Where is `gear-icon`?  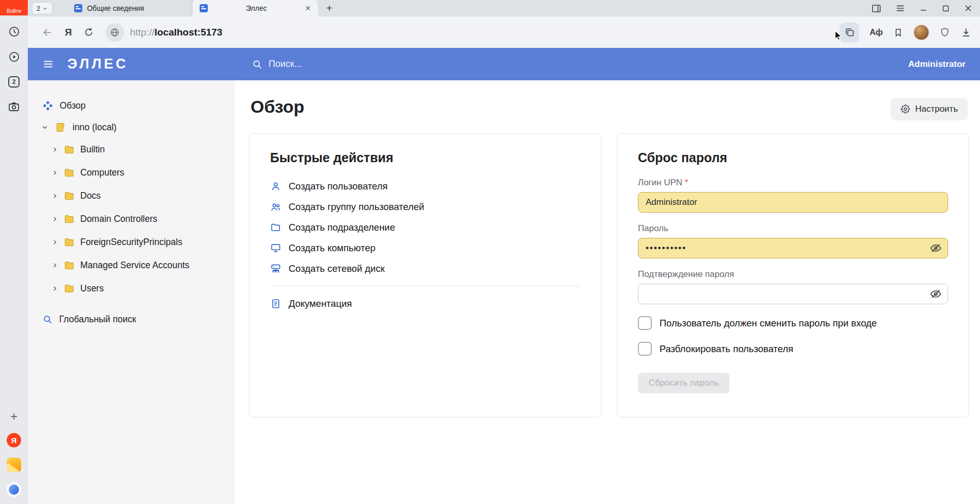
gear-icon is located at coordinates (905, 109).